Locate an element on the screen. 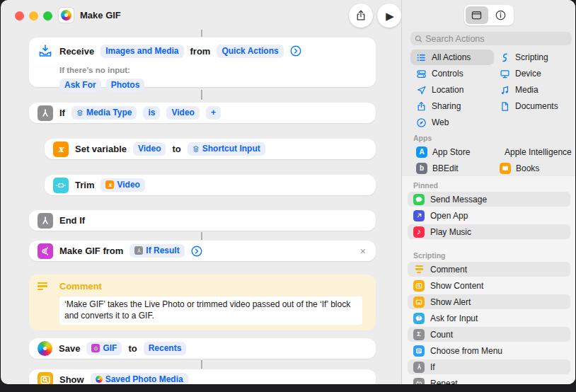 The width and height of the screenshot is (576, 392). gif-mini-icon is located at coordinates (96, 348).